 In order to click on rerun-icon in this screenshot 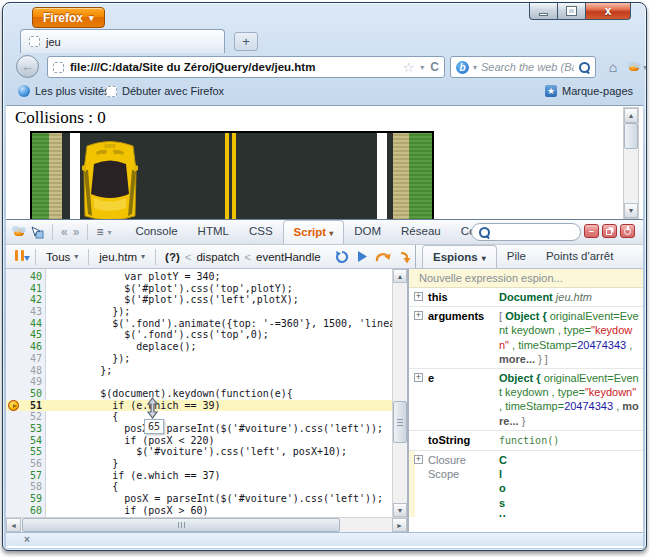, I will do `click(342, 257)`.